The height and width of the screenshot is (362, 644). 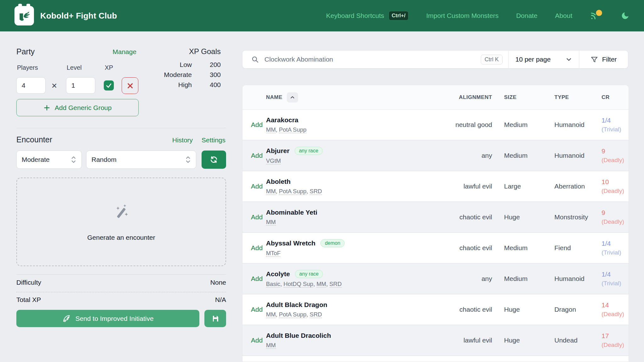 What do you see at coordinates (349, 345) in the screenshot?
I see `monster-sources: MM` at bounding box center [349, 345].